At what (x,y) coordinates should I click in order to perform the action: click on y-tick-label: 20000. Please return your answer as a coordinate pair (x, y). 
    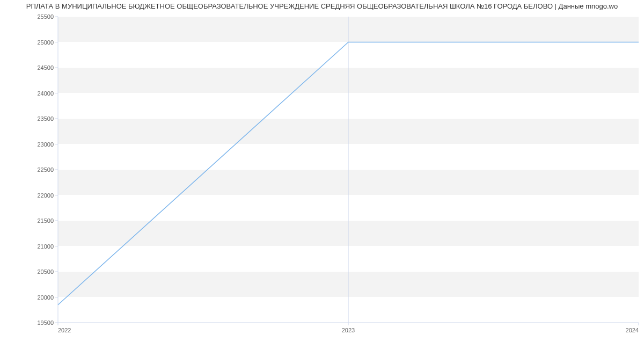
    Looking at the image, I should click on (45, 297).